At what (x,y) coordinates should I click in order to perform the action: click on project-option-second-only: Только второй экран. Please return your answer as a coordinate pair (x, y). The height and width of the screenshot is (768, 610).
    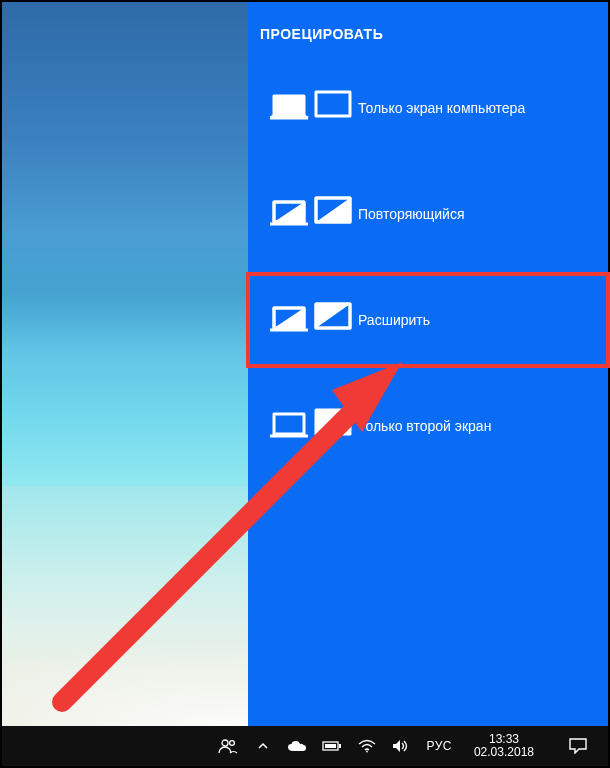
    Looking at the image, I should click on (428, 426).